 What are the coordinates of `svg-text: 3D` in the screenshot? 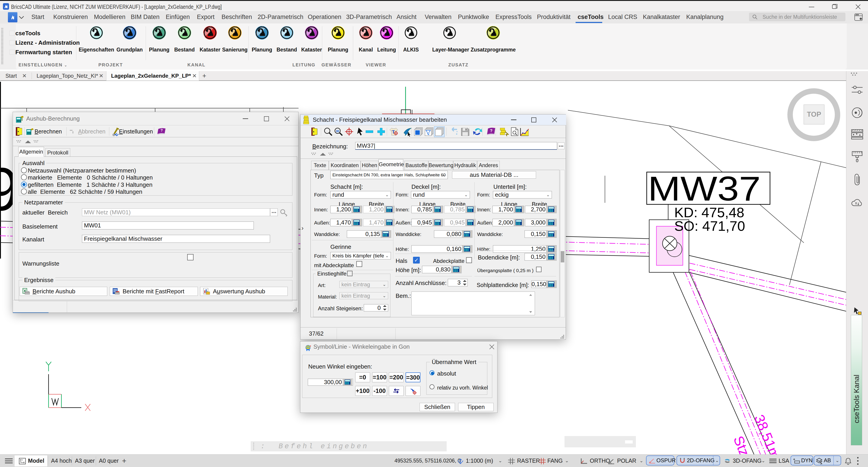 It's located at (338, 131).